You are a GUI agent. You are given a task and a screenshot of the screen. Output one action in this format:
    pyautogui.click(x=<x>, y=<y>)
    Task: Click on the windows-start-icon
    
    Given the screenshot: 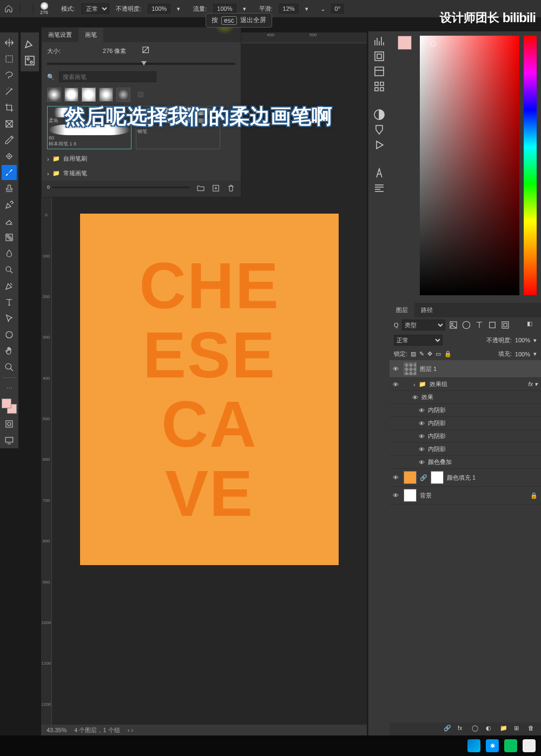 What is the action you would take?
    pyautogui.click(x=474, y=746)
    